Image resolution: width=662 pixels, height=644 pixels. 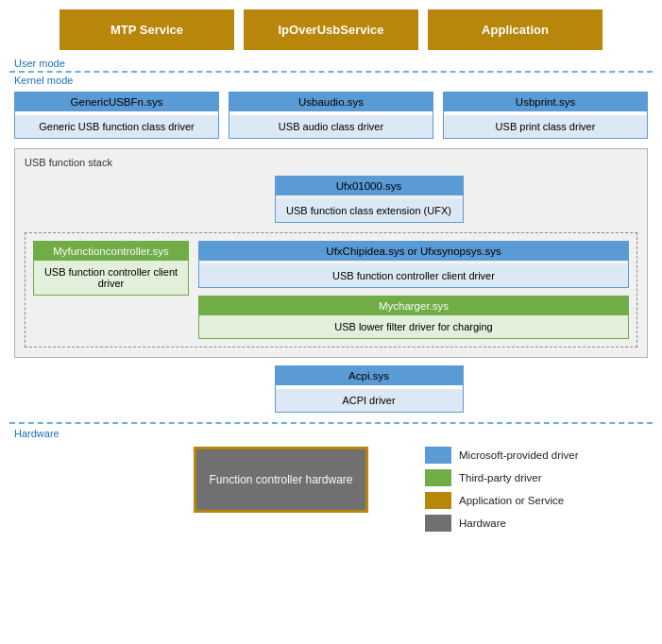 What do you see at coordinates (414, 251) in the screenshot?
I see `ufxchip-title: UfxChipidea.sys or Ufxsynopsys.sys` at bounding box center [414, 251].